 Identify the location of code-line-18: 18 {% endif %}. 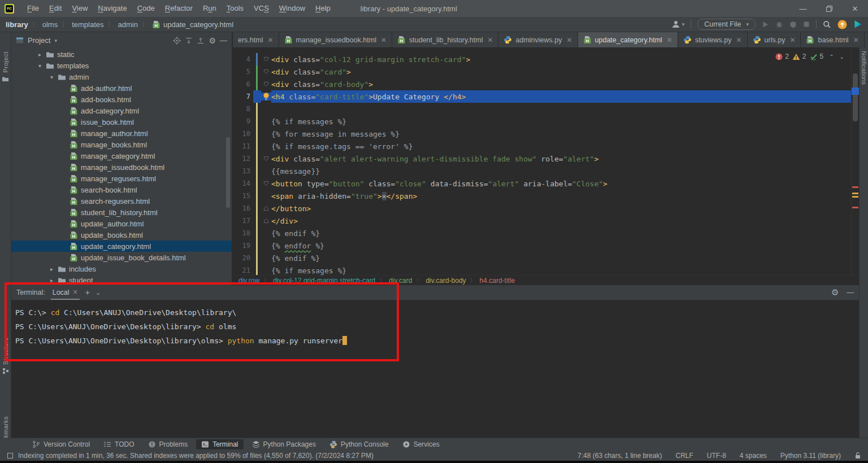
(542, 233).